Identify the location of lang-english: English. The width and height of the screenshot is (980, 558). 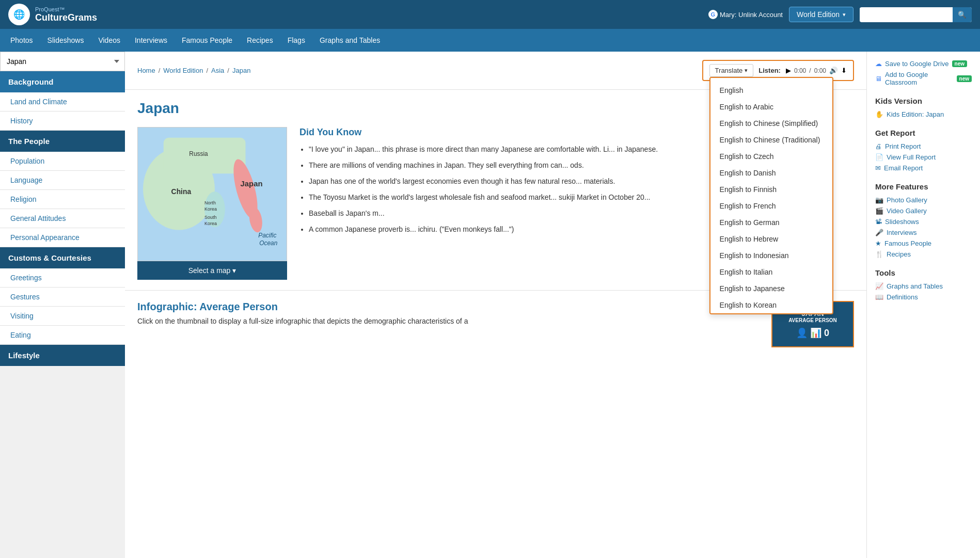
(771, 90).